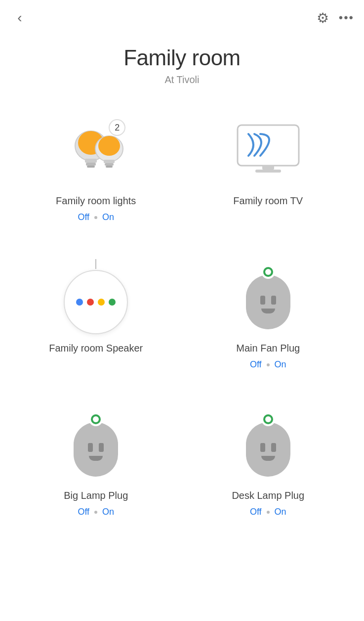  What do you see at coordinates (90, 302) in the screenshot?
I see `dot-red` at bounding box center [90, 302].